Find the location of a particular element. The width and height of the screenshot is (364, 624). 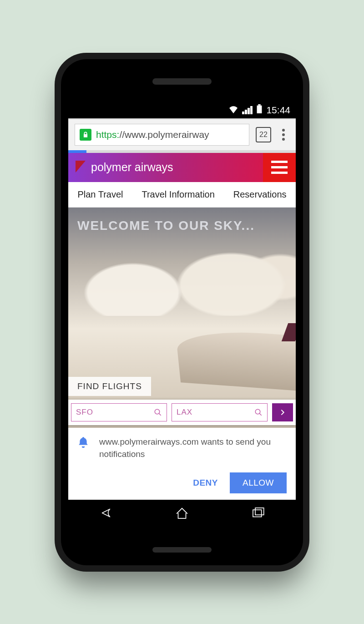

status-time: 15:44 is located at coordinates (278, 110).